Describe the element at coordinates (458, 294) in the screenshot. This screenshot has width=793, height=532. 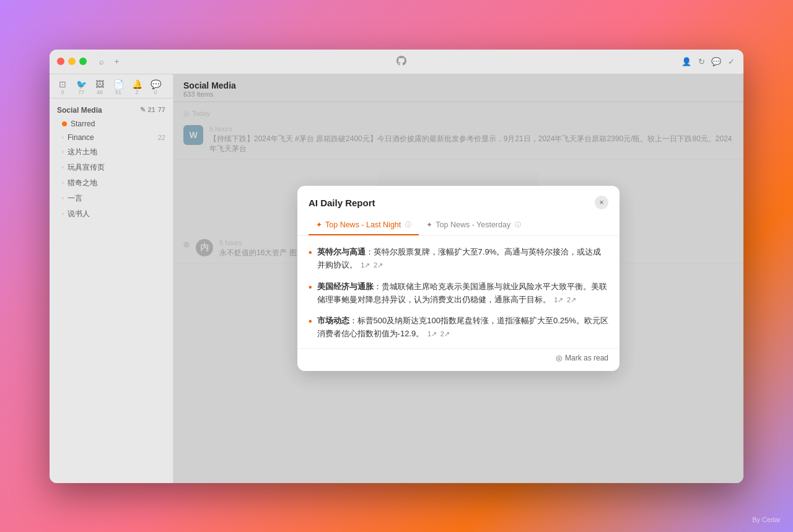
I see `news-list: • 英特尔与高通：英特尔股票复牌，涨幅扩大至7.9%。高通与英特尔接洽，或达成并…` at that location.